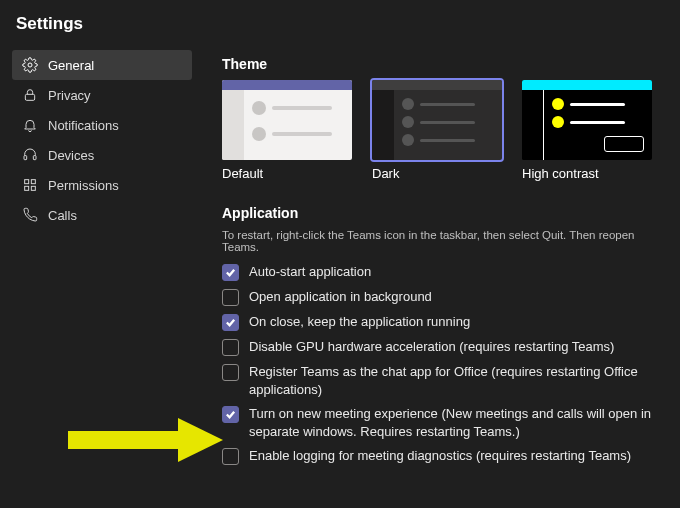 The height and width of the screenshot is (508, 680). Describe the element at coordinates (102, 155) in the screenshot. I see `sidebar-item-devices: Devices` at that location.